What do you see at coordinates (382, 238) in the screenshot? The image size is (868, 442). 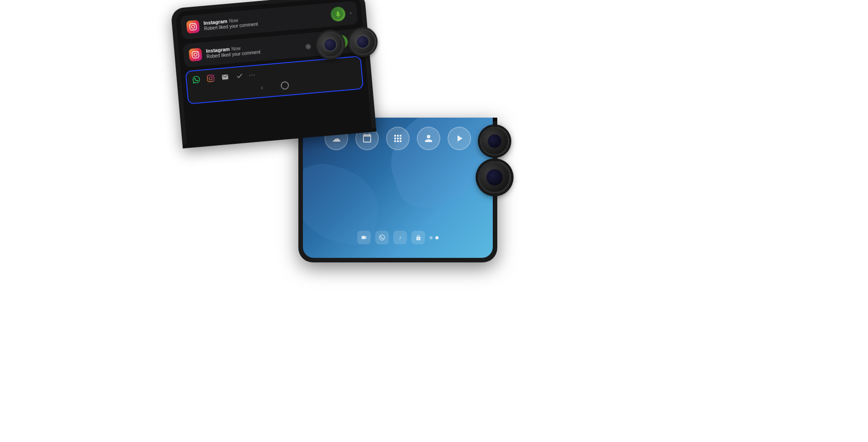 I see `whatsapp-mini-icon` at bounding box center [382, 238].